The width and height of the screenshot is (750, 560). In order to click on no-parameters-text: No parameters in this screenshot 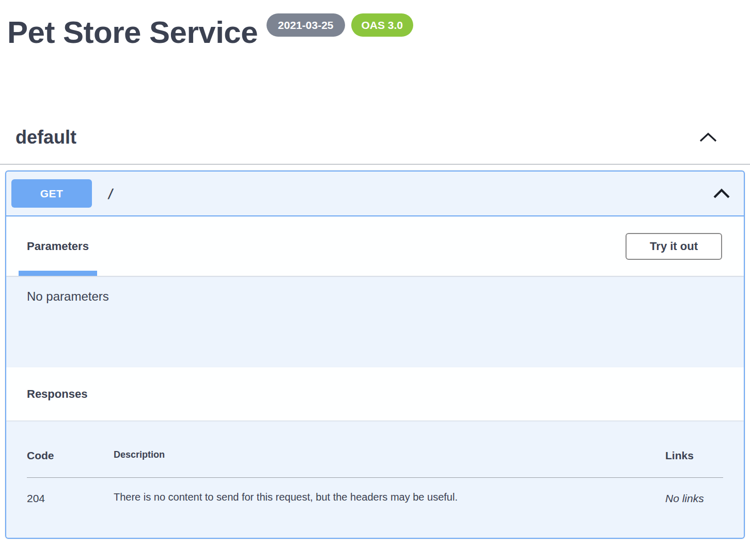, I will do `click(375, 297)`.